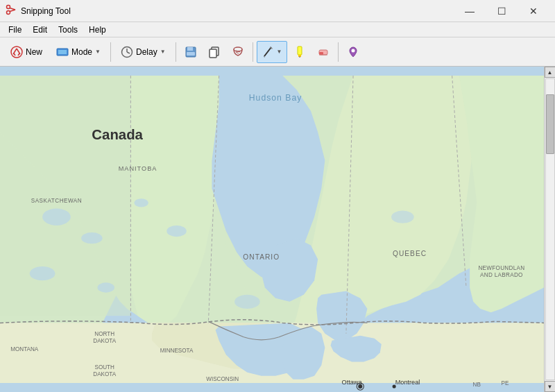 The height and width of the screenshot is (392, 555). What do you see at coordinates (238, 52) in the screenshot?
I see `paste-button` at bounding box center [238, 52].